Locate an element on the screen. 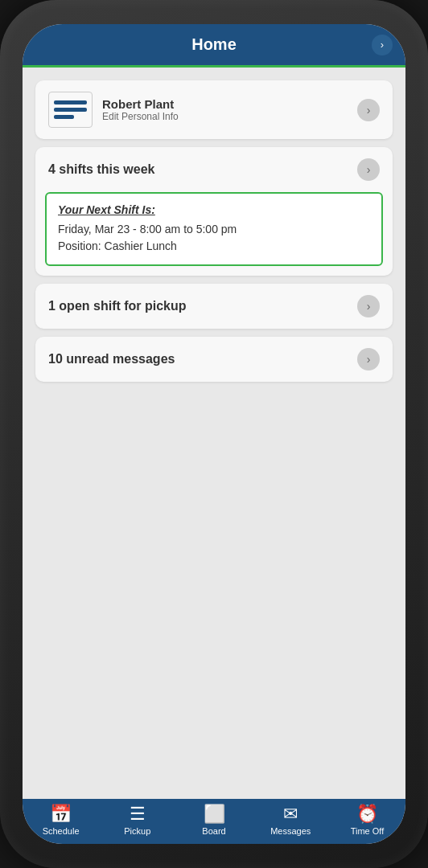 The image size is (428, 868). shifts-summary: 4 shifts this week is located at coordinates (101, 170).